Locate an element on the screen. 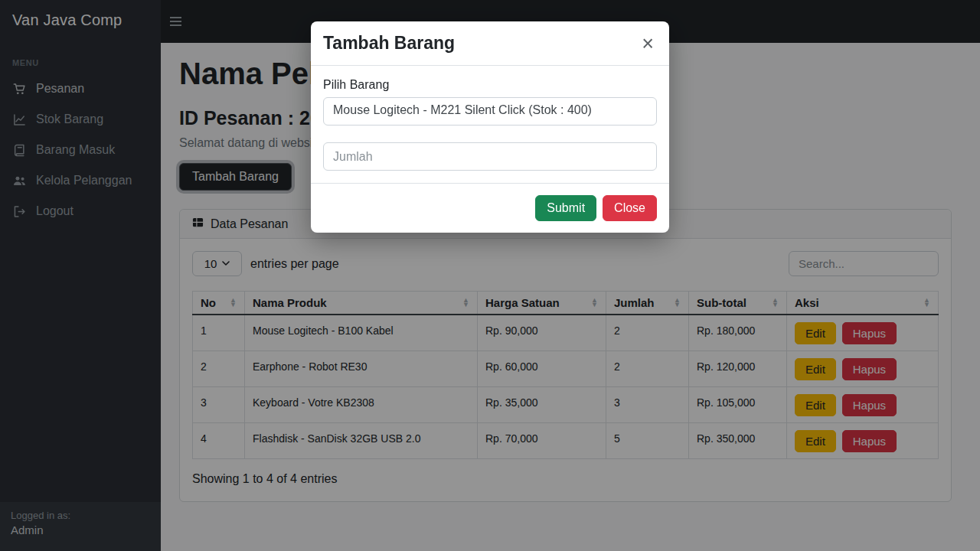 Image resolution: width=980 pixels, height=551 pixels. pilih-barang-label: Pilih Barang is located at coordinates (490, 85).